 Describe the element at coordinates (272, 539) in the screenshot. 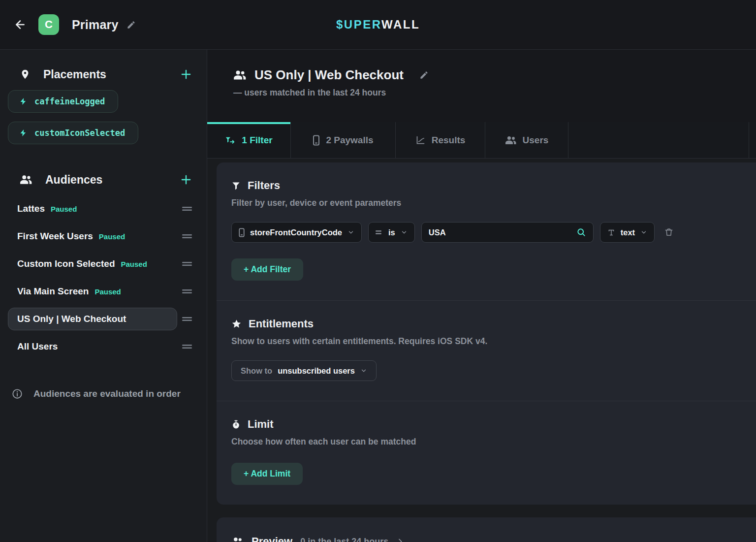

I see `preview-title: Preview` at that location.